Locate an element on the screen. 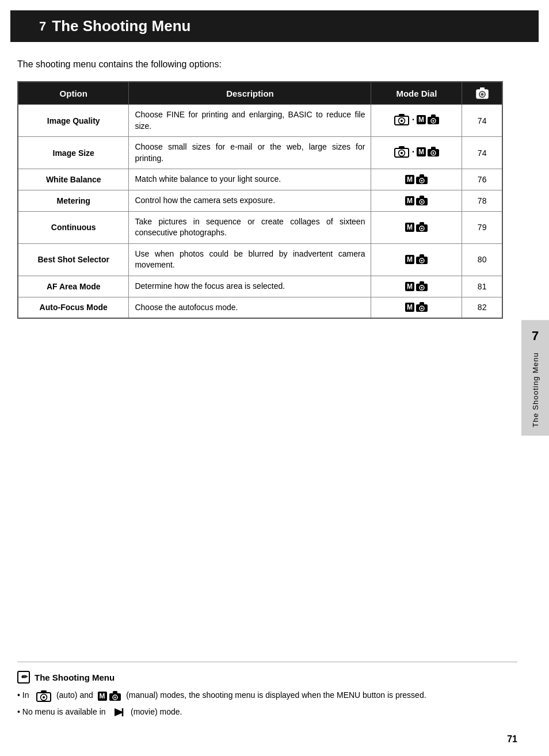 The image size is (549, 756). option-description: Match white balance to your light source… is located at coordinates (250, 180).